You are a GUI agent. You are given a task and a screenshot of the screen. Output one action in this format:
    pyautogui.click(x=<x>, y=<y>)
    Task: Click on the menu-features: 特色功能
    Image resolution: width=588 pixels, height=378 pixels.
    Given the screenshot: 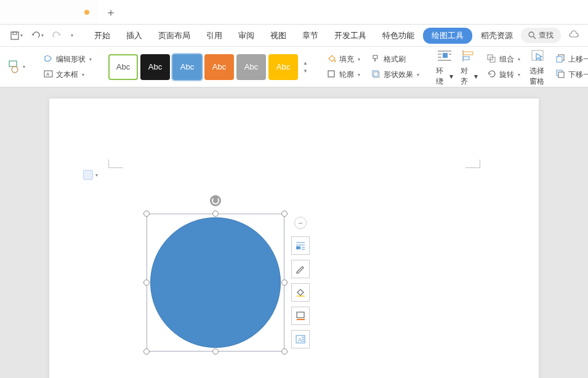 What is the action you would take?
    pyautogui.click(x=398, y=36)
    